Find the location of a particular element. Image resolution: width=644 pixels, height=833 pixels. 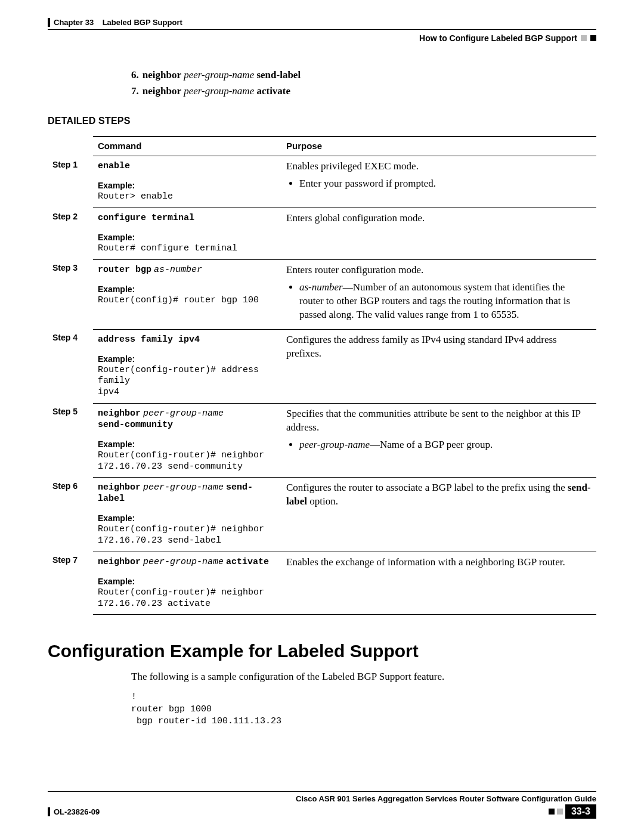

chapter-label: Chapter 33 is located at coordinates (74, 23).